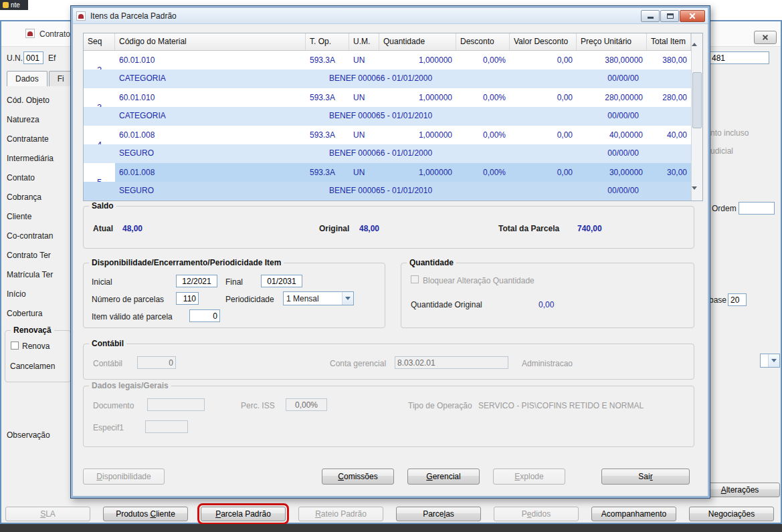 This screenshot has height=532, width=782. Describe the element at coordinates (318, 298) in the screenshot. I see `periodicidade-select: 1 Mensal` at that location.